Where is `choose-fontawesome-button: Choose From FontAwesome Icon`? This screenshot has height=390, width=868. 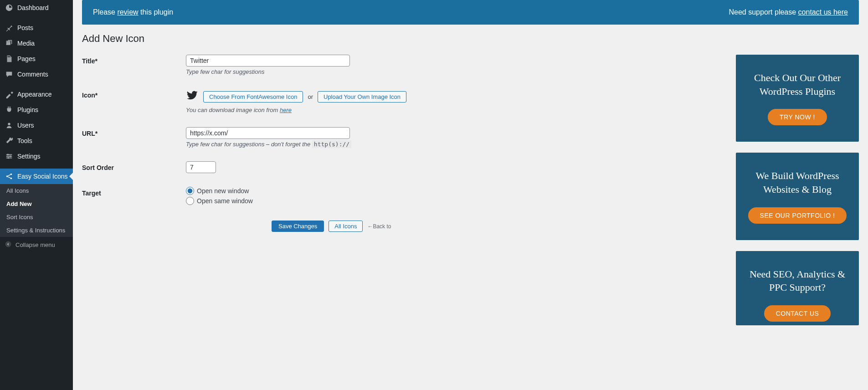
choose-fontawesome-button: Choose From FontAwesome Icon is located at coordinates (253, 97).